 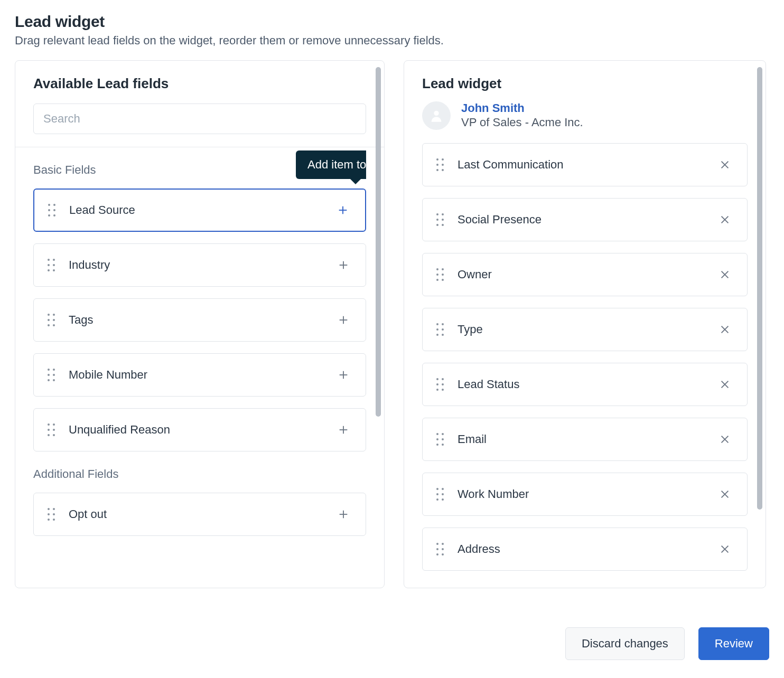 I want to click on available-field-item: Mobile Number, so click(x=200, y=375).